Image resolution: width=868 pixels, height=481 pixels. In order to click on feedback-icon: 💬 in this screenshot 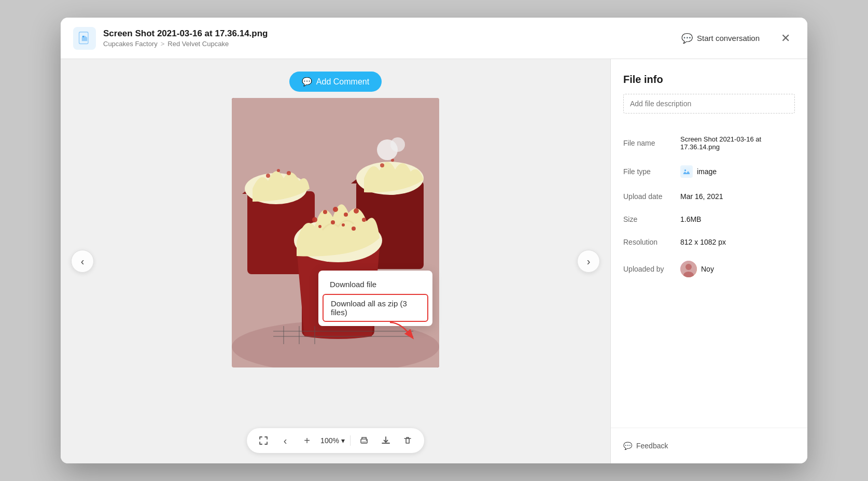, I will do `click(627, 446)`.